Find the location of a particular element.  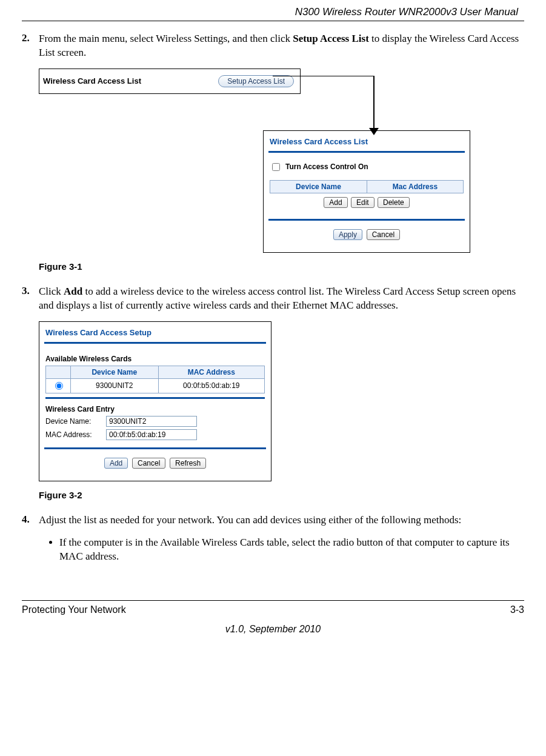

available-cards-header: Available Wireless Cards is located at coordinates (155, 359).